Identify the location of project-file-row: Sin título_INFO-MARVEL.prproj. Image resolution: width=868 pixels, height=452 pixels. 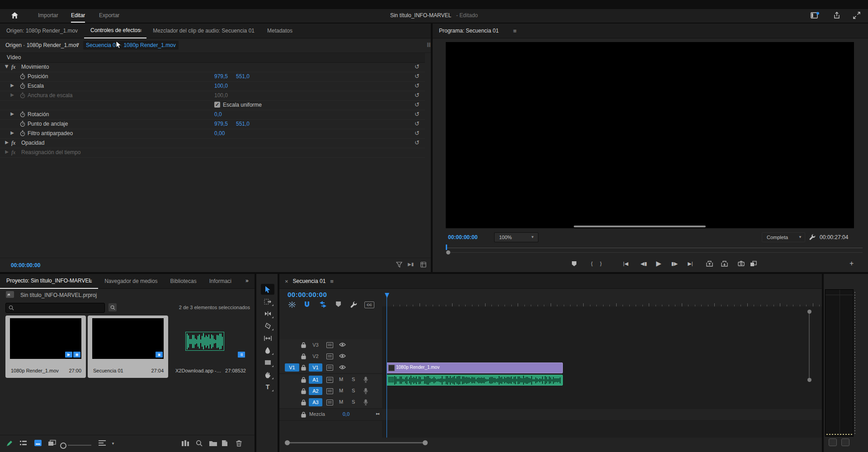
(127, 296).